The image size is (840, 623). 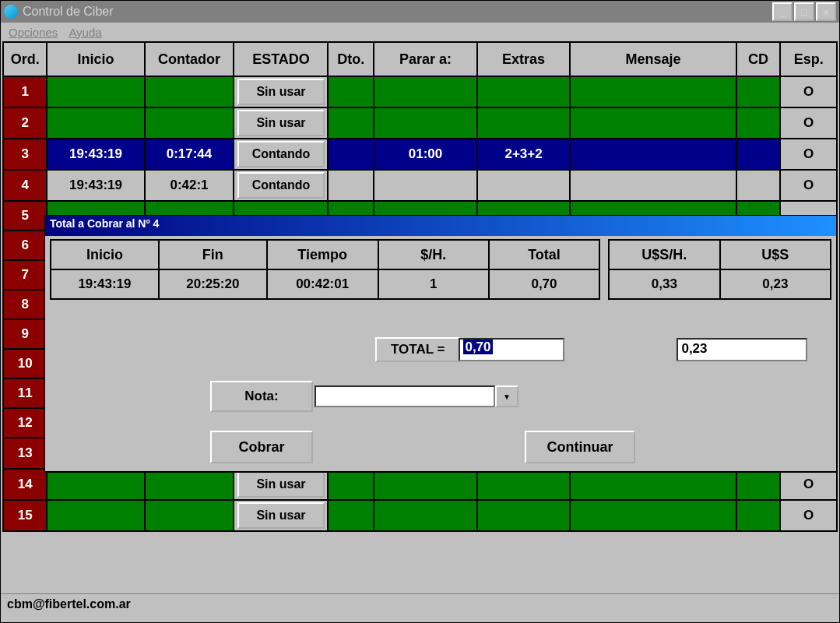 What do you see at coordinates (775, 255) in the screenshot?
I see `dh-us: U$S` at bounding box center [775, 255].